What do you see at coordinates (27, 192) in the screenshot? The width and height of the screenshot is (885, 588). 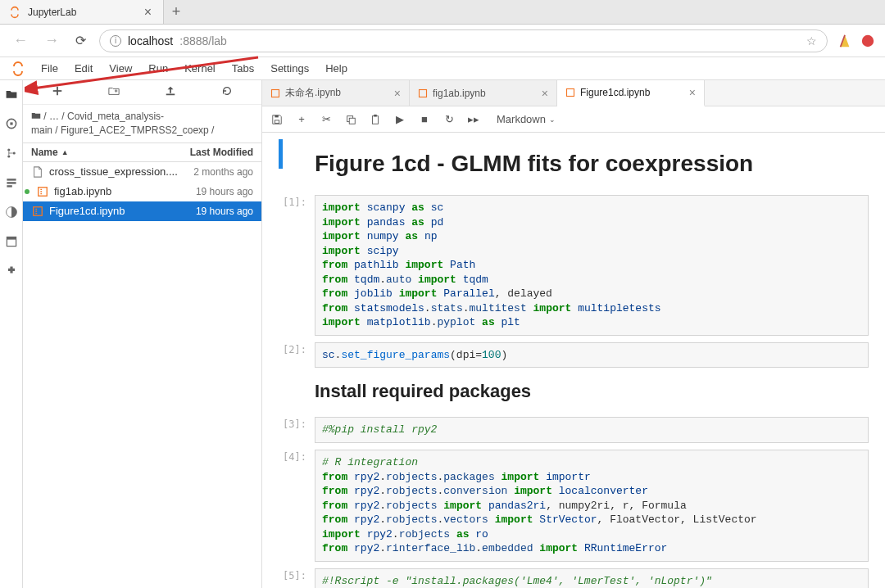 I see `running-dot` at bounding box center [27, 192].